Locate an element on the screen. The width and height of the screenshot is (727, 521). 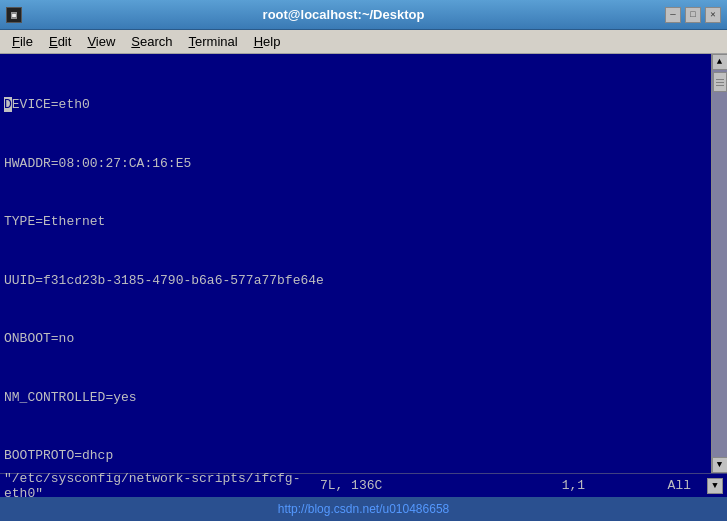
scroll-track is located at coordinates (720, 264).